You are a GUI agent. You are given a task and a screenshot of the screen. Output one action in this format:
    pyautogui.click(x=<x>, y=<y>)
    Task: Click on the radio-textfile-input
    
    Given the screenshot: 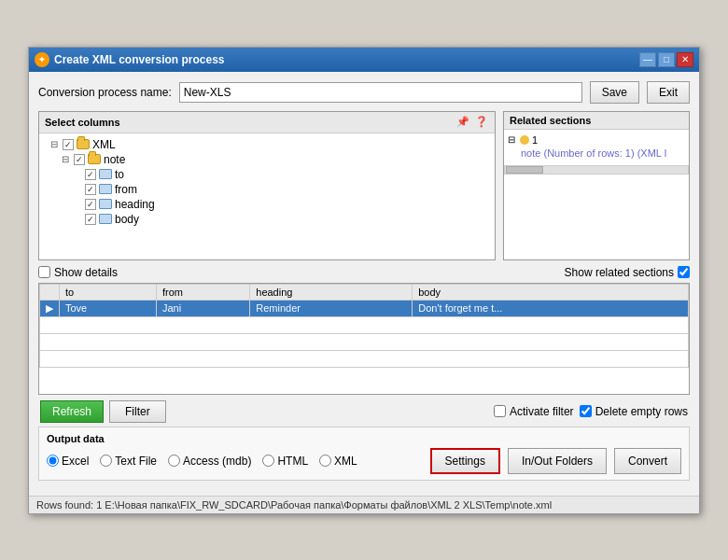 What is the action you would take?
    pyautogui.click(x=106, y=461)
    